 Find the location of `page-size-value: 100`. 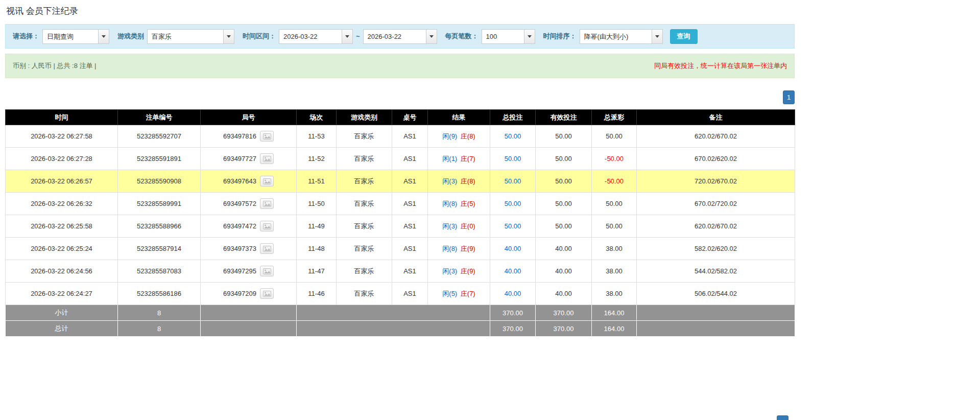

page-size-value: 100 is located at coordinates (503, 37).